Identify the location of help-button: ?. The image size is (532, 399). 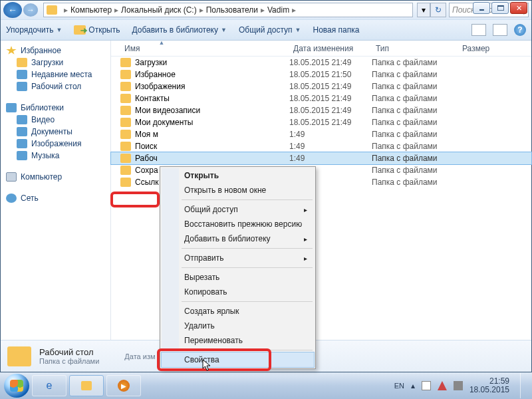
(520, 30).